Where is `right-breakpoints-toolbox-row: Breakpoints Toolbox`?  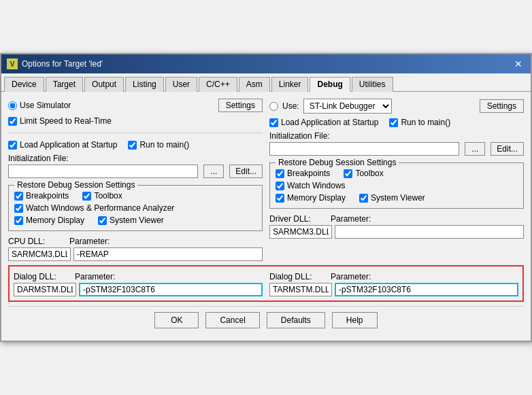
right-breakpoints-toolbox-row: Breakpoints Toolbox is located at coordinates (397, 173).